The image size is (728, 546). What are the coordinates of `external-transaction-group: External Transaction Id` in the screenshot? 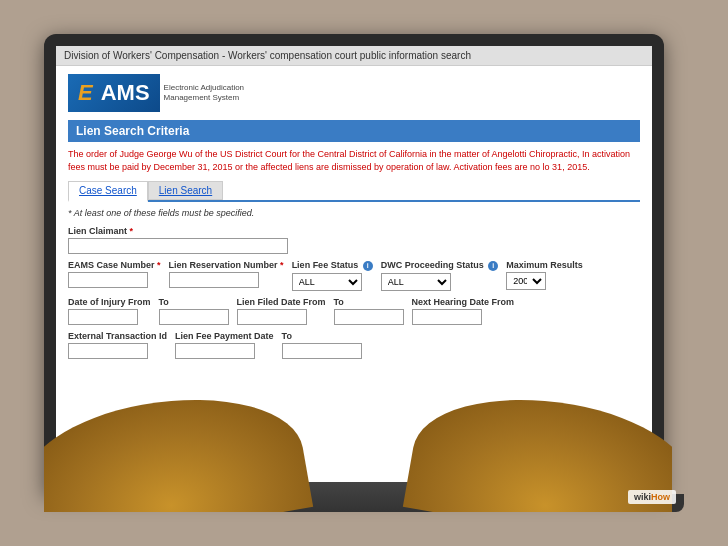 It's located at (118, 345).